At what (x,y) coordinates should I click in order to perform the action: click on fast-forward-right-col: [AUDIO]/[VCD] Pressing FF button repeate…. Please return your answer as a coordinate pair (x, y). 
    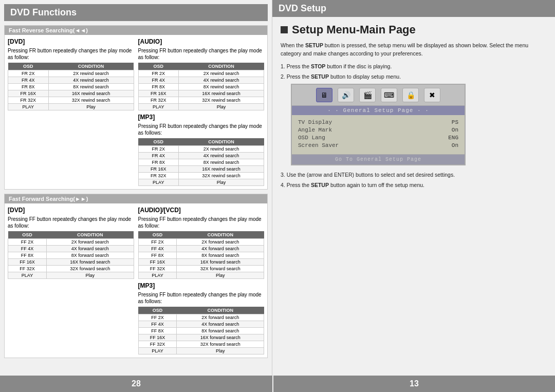
    Looking at the image, I should click on (201, 281).